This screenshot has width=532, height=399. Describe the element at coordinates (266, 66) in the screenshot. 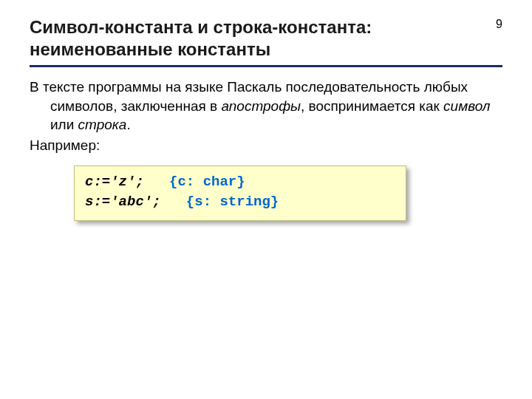

I see `title-rule` at that location.